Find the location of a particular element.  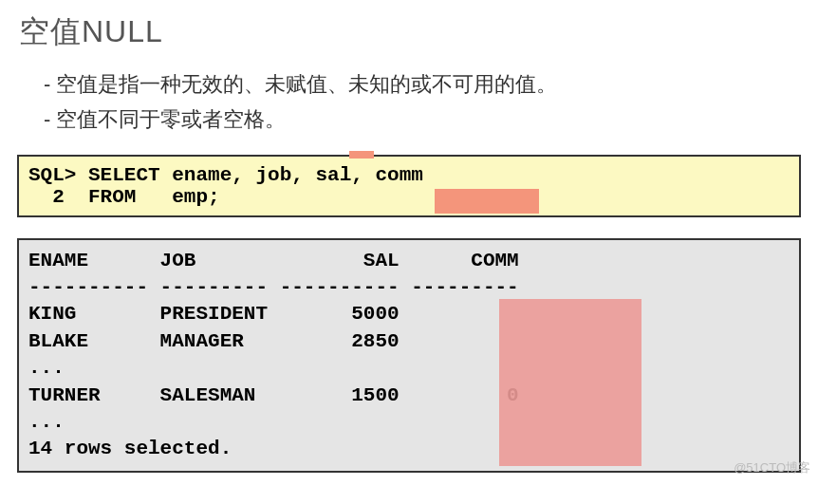

sql-highlight-comm is located at coordinates (487, 201).